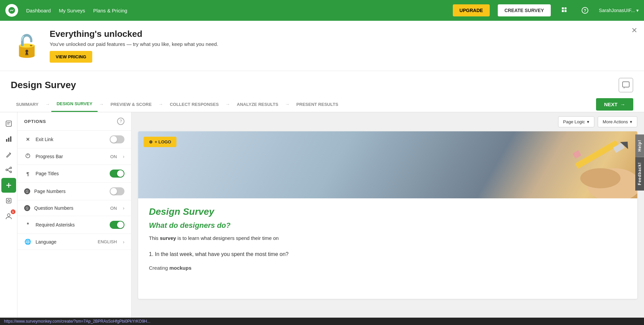  Describe the element at coordinates (322, 84) in the screenshot. I see `page-header: Design Survey` at that location.